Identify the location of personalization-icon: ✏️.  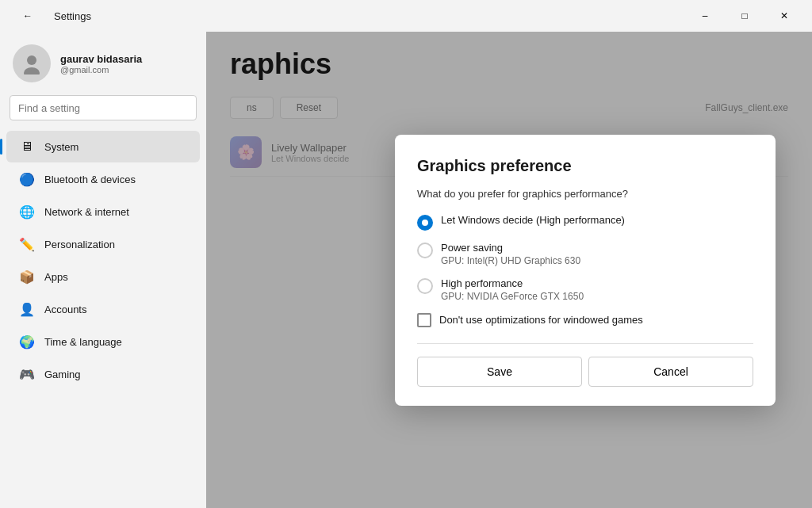
(27, 244).